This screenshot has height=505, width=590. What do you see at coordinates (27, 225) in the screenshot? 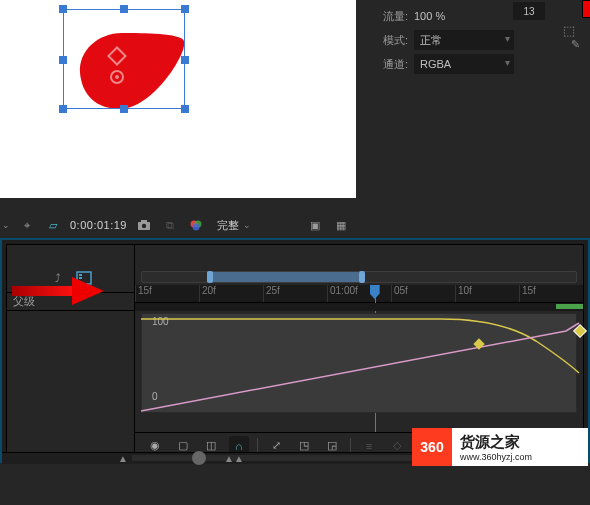
I see `target-icon: ⌖` at bounding box center [27, 225].